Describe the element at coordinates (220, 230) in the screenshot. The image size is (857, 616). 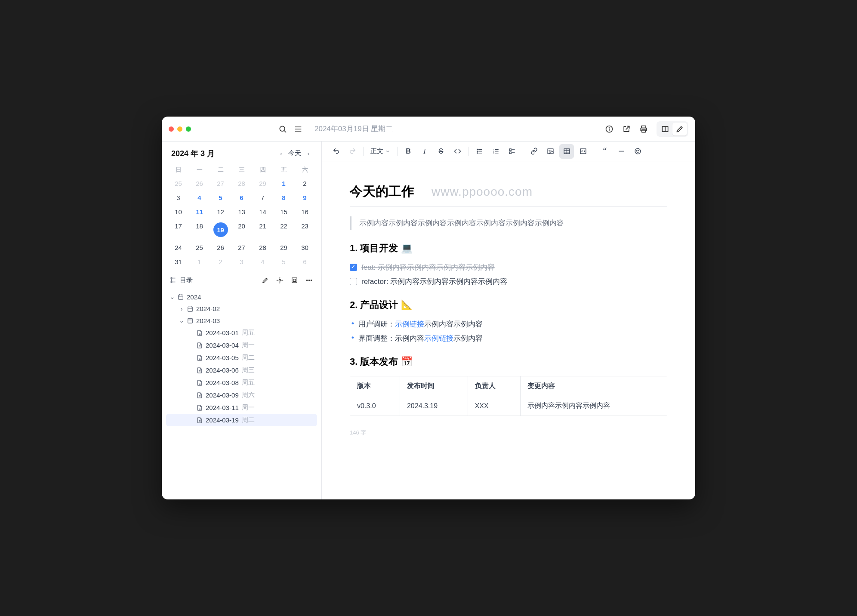
I see `calendar-day: 19` at that location.